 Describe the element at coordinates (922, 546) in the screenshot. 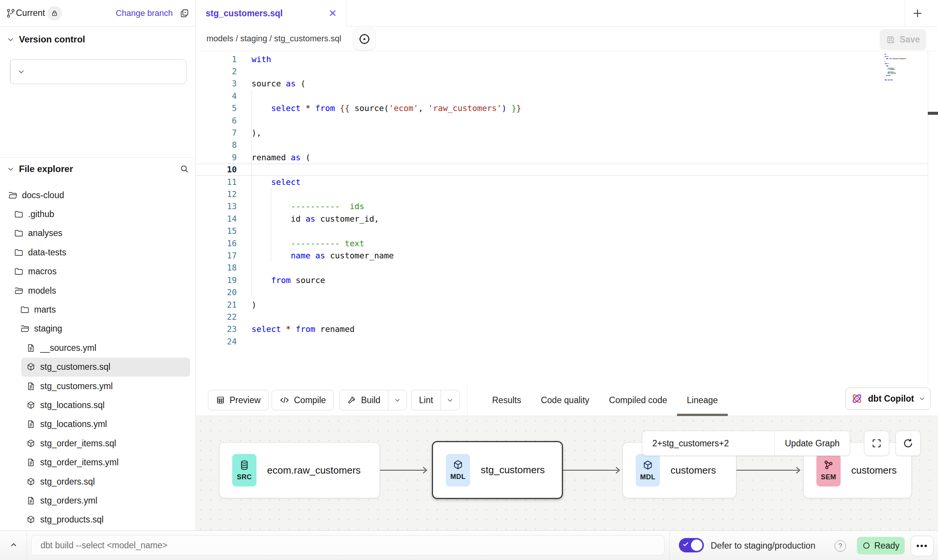

I see `more-options-button: •••` at that location.